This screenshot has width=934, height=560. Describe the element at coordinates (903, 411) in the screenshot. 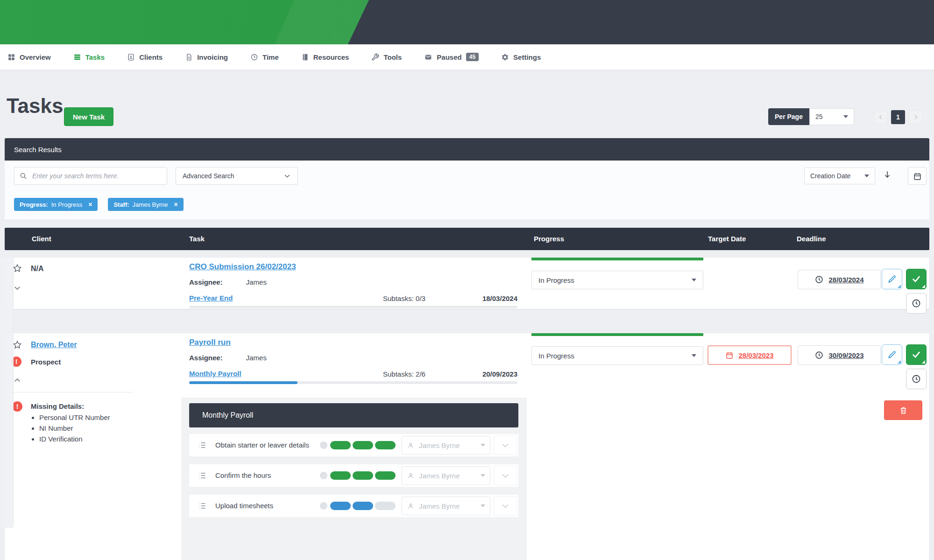

I see `trash-icon` at that location.